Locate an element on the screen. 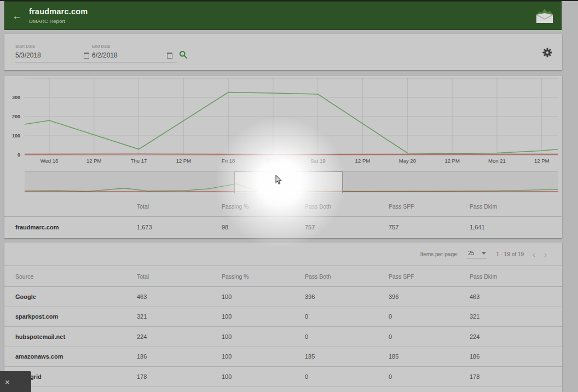 The height and width of the screenshot is (392, 578). items-per-page-select: 25 is located at coordinates (477, 254).